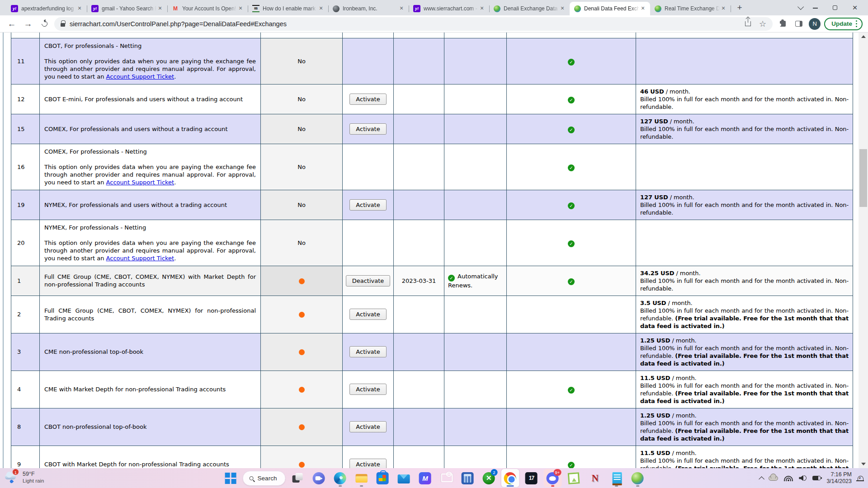 This screenshot has width=868, height=488. Describe the element at coordinates (763, 24) in the screenshot. I see `bookmark-star-icon: ☆` at that location.